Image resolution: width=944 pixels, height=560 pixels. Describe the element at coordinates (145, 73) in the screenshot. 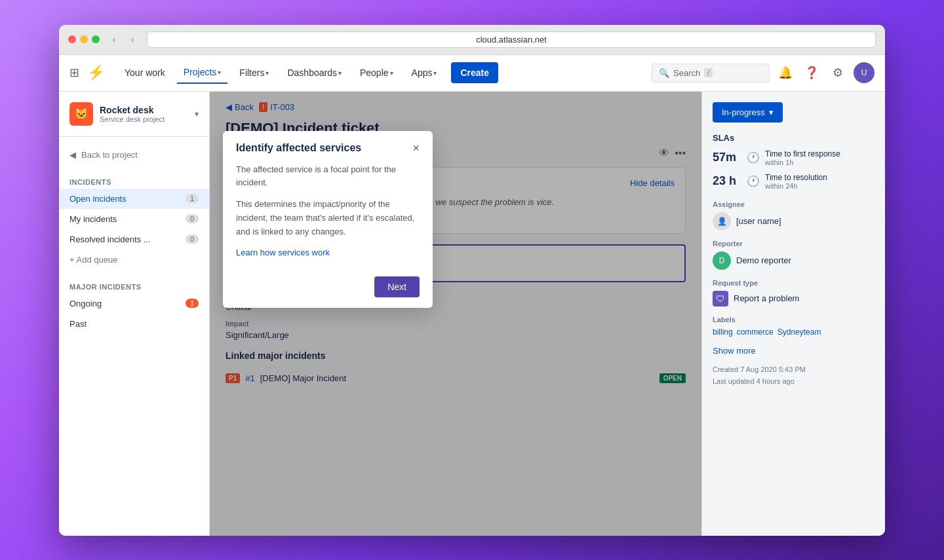

I see `nav-your-work: Your work` at that location.